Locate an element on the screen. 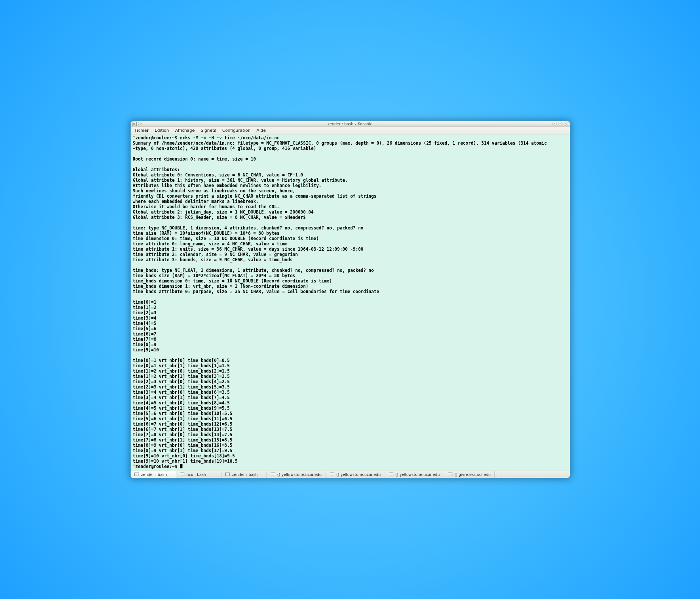 The height and width of the screenshot is (599, 700). menubar: Fichier Édition Affichage Signets Config… is located at coordinates (350, 131).